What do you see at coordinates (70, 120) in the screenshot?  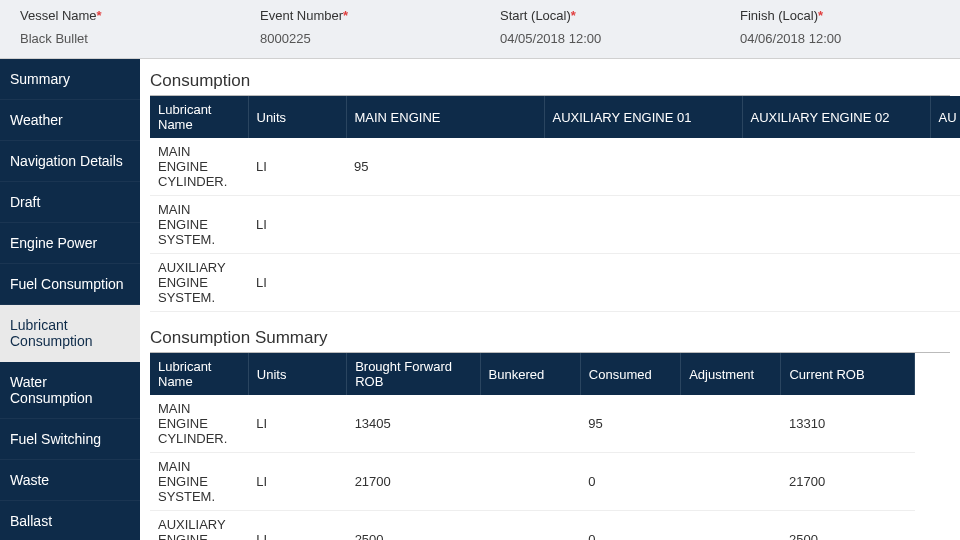 I see `sidebar-item-weather: Weather` at bounding box center [70, 120].